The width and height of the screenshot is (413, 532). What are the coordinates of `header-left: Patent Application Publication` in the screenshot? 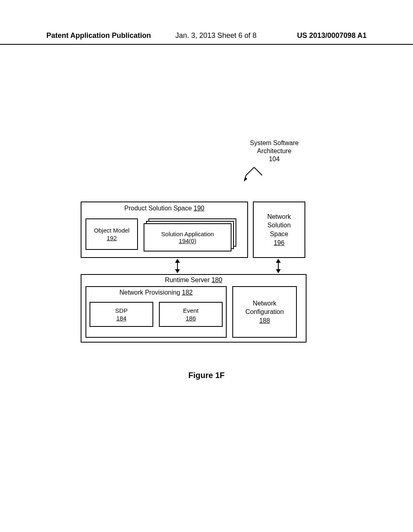 It's located at (98, 35).